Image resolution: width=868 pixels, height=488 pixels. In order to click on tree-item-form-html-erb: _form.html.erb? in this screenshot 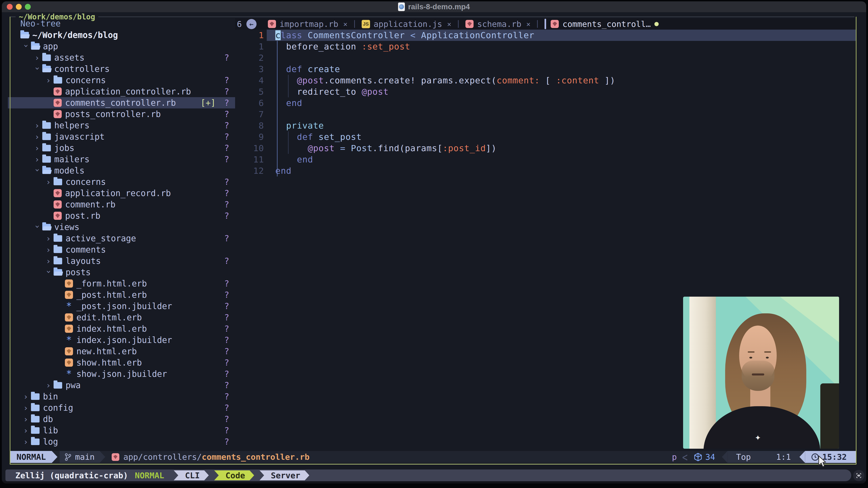, I will do `click(121, 284)`.